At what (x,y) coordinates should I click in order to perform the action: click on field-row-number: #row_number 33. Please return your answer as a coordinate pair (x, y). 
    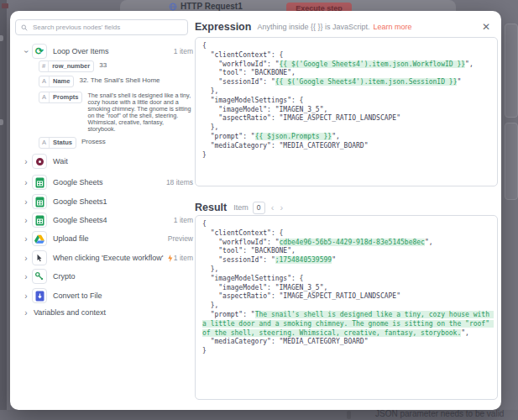
    Looking at the image, I should click on (72, 66).